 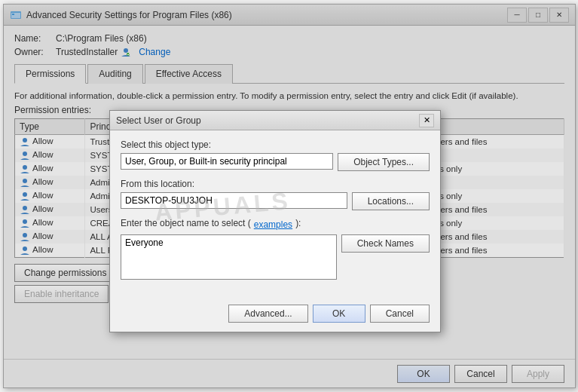 I want to click on dialog-cancel-button: Cancel, so click(x=399, y=314).